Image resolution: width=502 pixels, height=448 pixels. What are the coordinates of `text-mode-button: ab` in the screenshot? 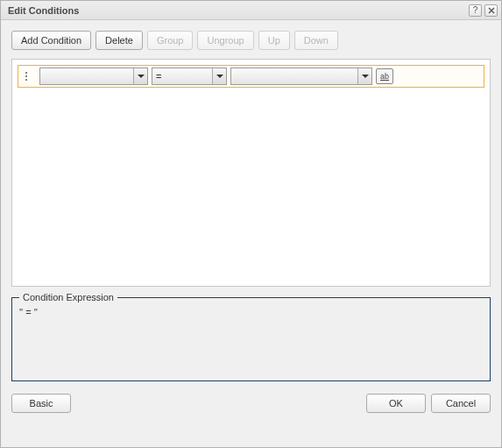 It's located at (385, 76).